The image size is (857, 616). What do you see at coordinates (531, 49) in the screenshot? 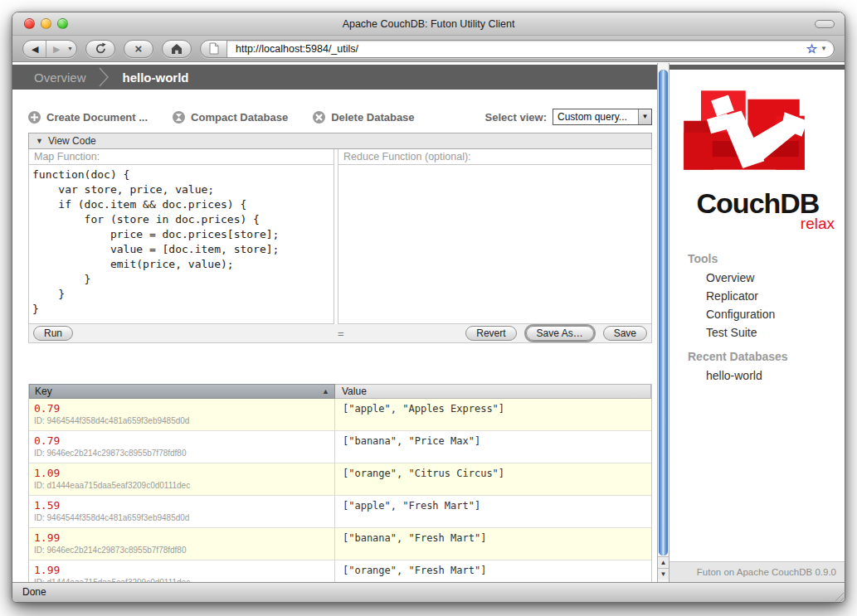
I see `url-input: http://localhost:5984/_utils/ ☆ ▼` at bounding box center [531, 49].